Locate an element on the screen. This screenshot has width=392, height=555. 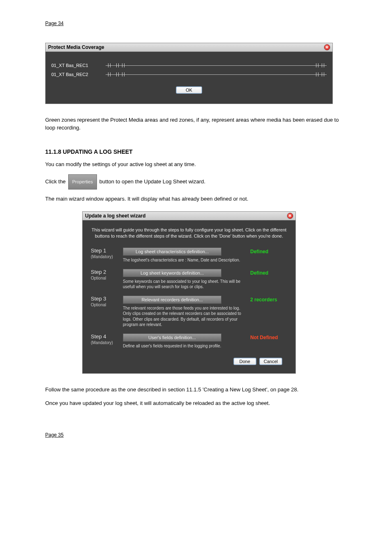
step-description: The relevant recorders are those feeds y… is located at coordinates (184, 317).